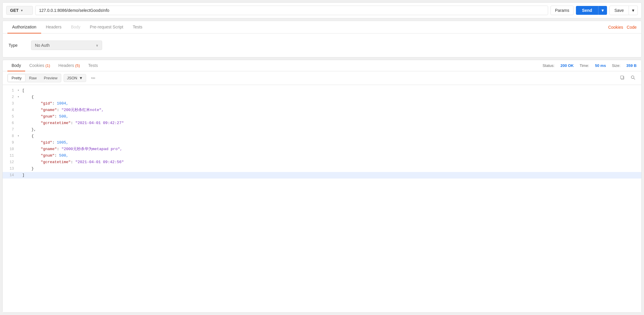  What do you see at coordinates (322, 66) in the screenshot?
I see `response-tabs-row: Body Cookies (1) Headers (5) Tests Statu…` at bounding box center [322, 66].